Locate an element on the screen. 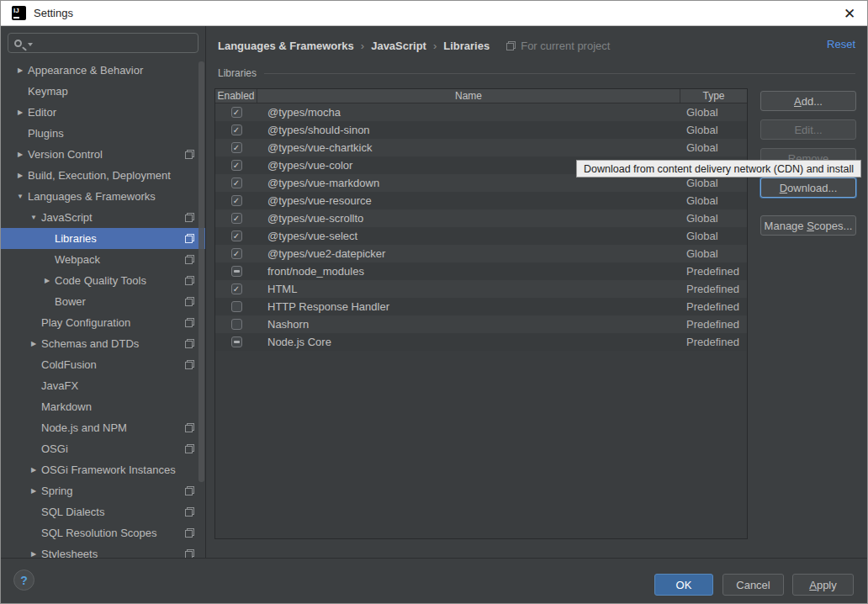 This screenshot has height=604, width=868. sidebar-item-coldfusion: ColdFusion is located at coordinates (103, 365).